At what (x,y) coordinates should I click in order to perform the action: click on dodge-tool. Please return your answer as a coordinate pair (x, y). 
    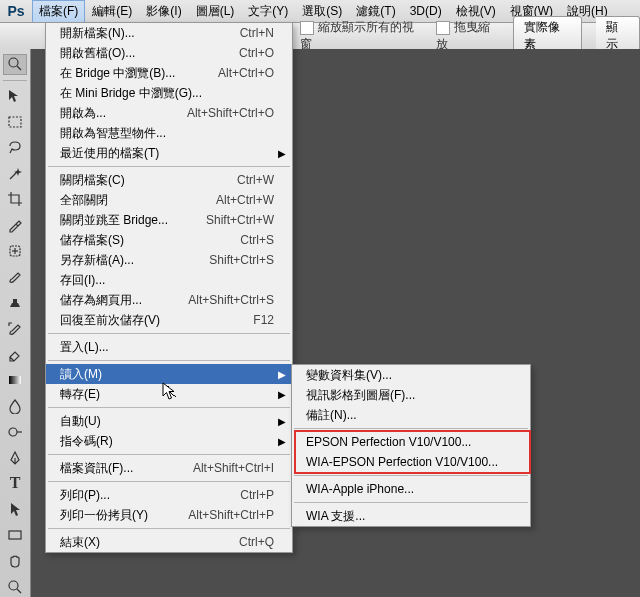
    Looking at the image, I should click on (15, 432).